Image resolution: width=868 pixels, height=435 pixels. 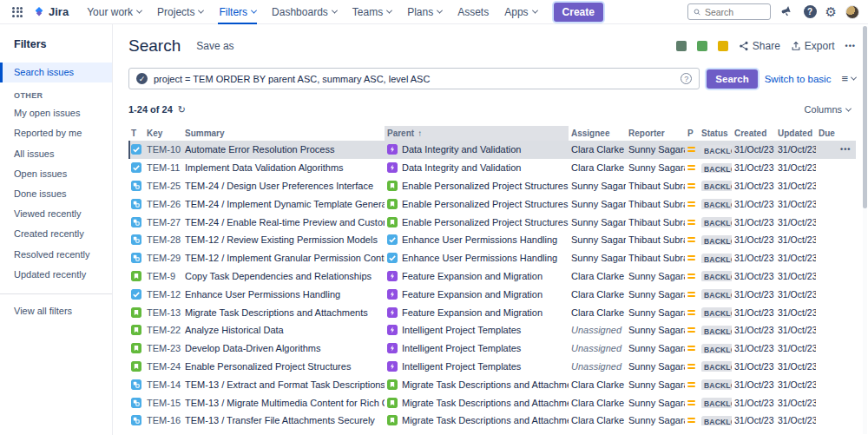 What do you see at coordinates (826, 134) in the screenshot?
I see `column-header-due: Due` at bounding box center [826, 134].